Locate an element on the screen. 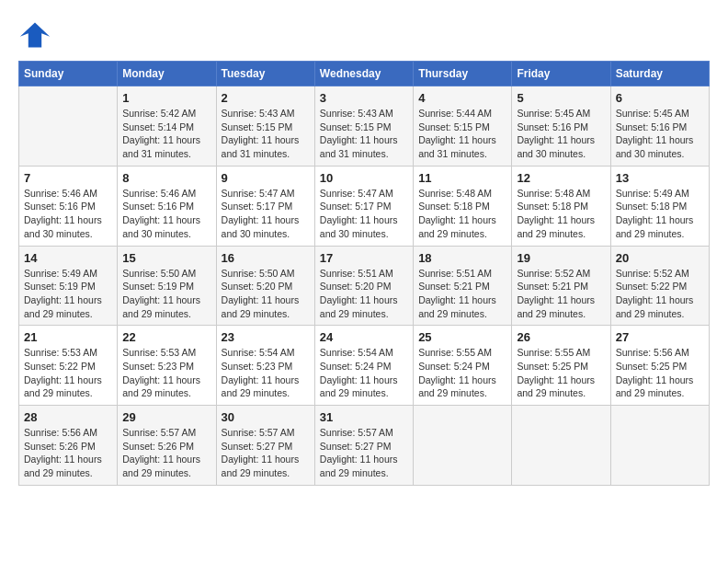 The width and height of the screenshot is (728, 563). calendar-cell: 22Sunrise: 5:53 AMSunset: 5:23 PMDayligh… is located at coordinates (167, 366).